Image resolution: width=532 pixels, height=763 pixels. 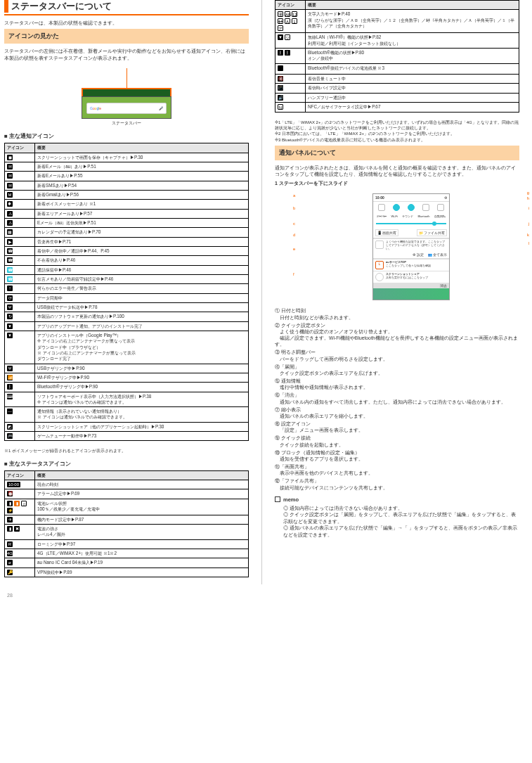 I want to click on panel-notif-1: よくつかう機能を設定できます。ここをタップしてアプリへのアクセスを（許可）してく…, so click(x=411, y=245).